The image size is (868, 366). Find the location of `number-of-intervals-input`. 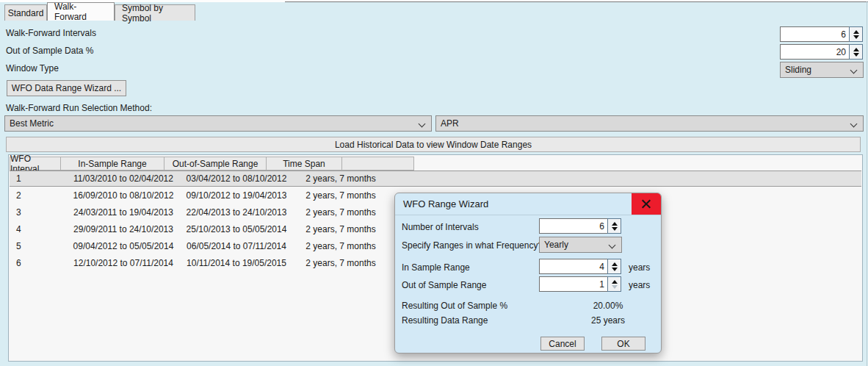

number-of-intervals-input is located at coordinates (574, 226).